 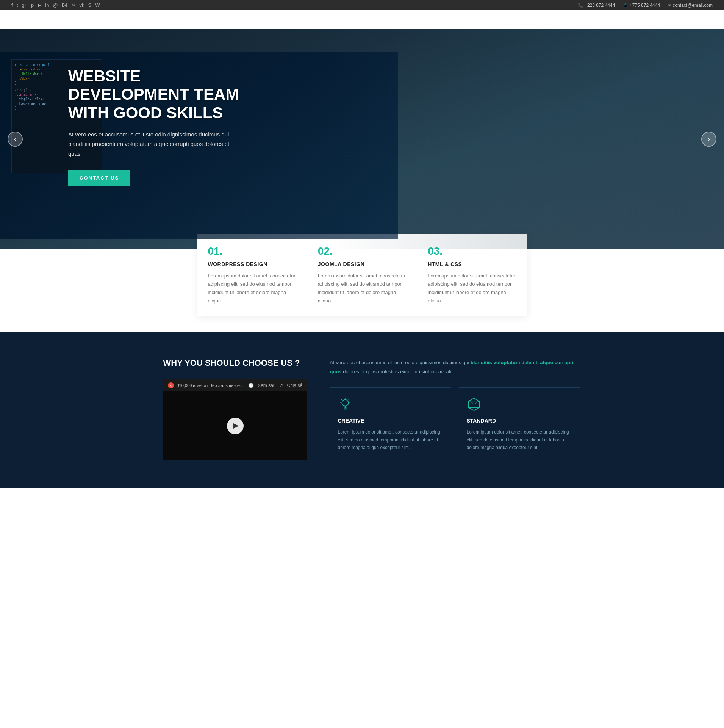 What do you see at coordinates (15, 139) in the screenshot?
I see `carousel-prev-button: ‹` at bounding box center [15, 139].